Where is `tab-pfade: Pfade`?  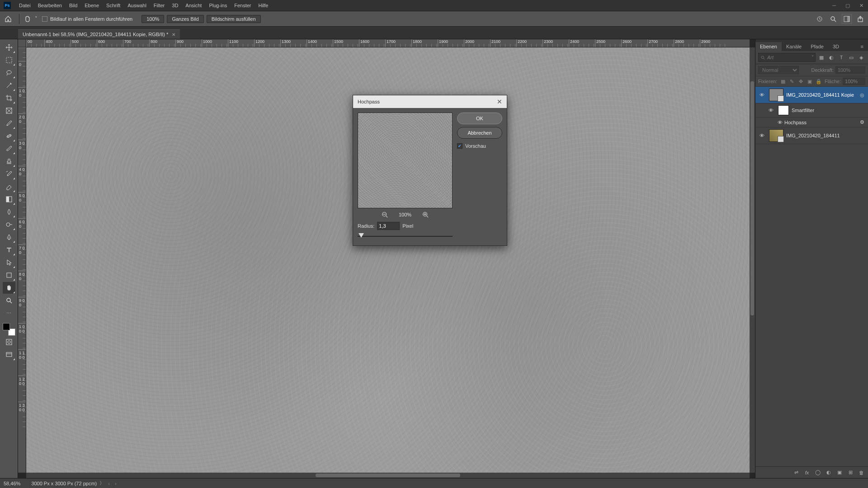
tab-pfade: Pfade is located at coordinates (817, 47).